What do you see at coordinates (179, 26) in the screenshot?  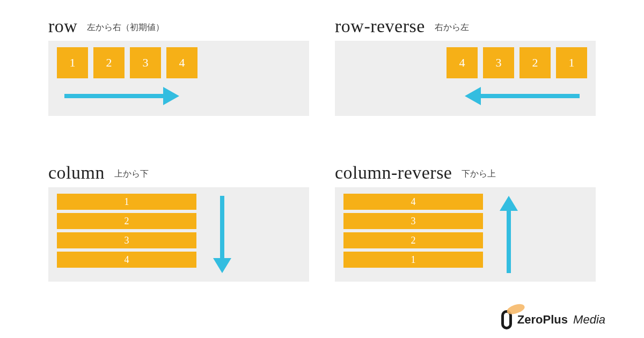 I see `header-row: row 左から右（初期値）` at bounding box center [179, 26].